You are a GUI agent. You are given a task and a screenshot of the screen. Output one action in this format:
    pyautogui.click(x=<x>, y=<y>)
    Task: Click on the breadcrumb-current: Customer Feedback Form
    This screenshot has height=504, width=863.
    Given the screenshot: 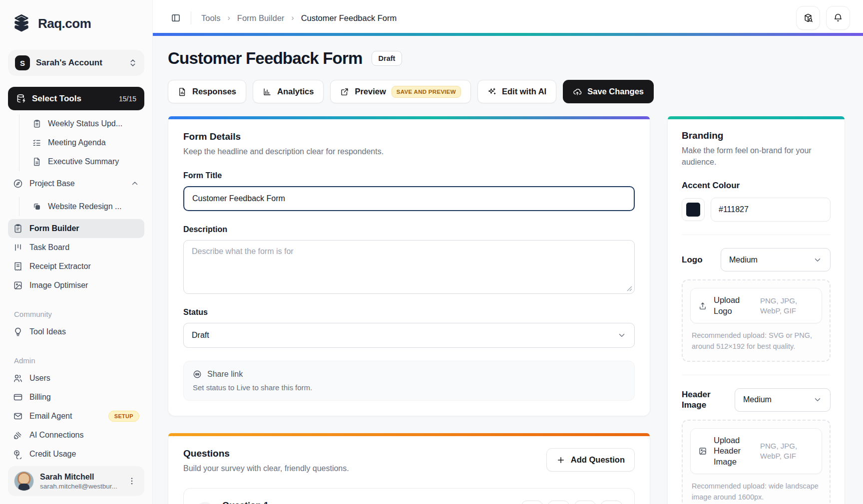 What is the action you would take?
    pyautogui.click(x=349, y=18)
    